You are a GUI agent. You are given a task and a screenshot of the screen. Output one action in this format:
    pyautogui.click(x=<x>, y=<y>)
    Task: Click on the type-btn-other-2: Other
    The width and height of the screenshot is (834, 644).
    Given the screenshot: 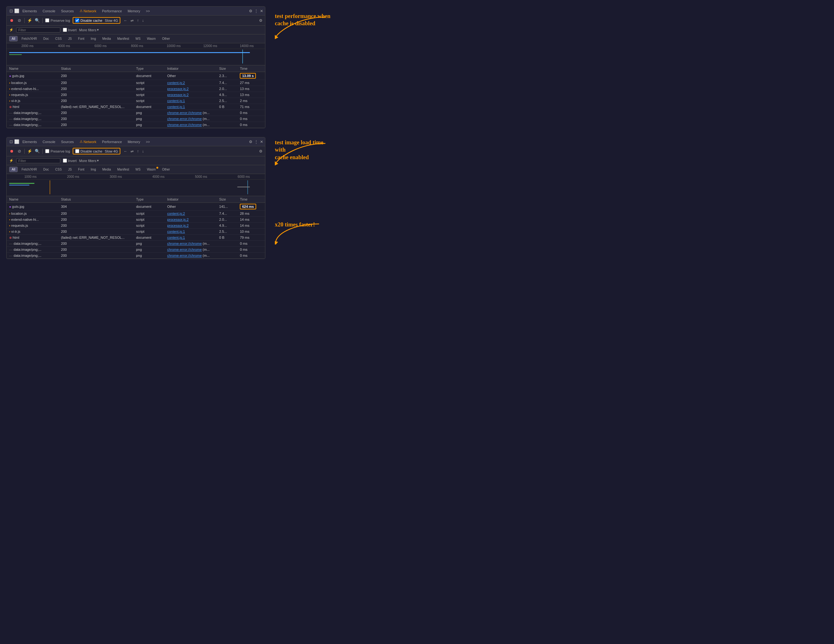 What is the action you would take?
    pyautogui.click(x=166, y=169)
    